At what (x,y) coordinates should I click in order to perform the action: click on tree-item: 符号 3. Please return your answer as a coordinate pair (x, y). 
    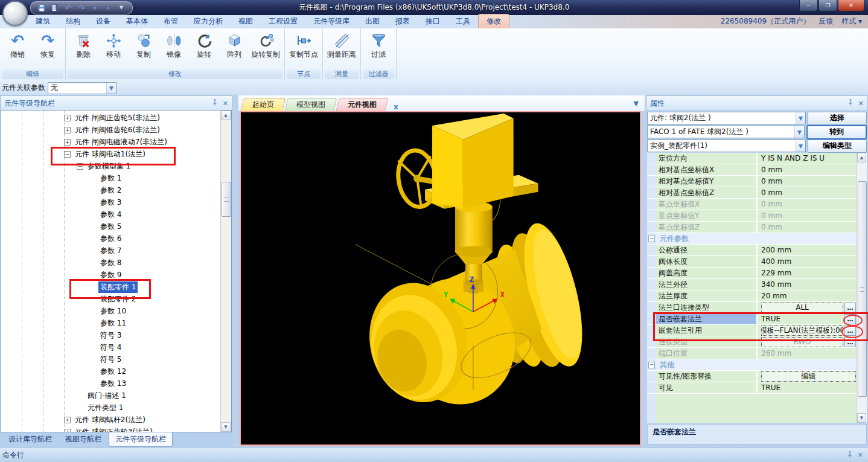
    Looking at the image, I should click on (111, 335).